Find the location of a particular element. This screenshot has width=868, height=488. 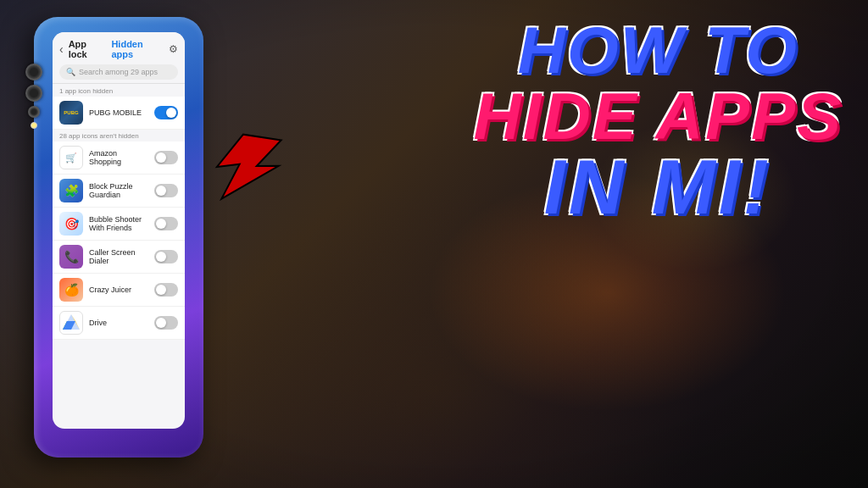

search-placeholder: Search among 29 apps is located at coordinates (119, 72).